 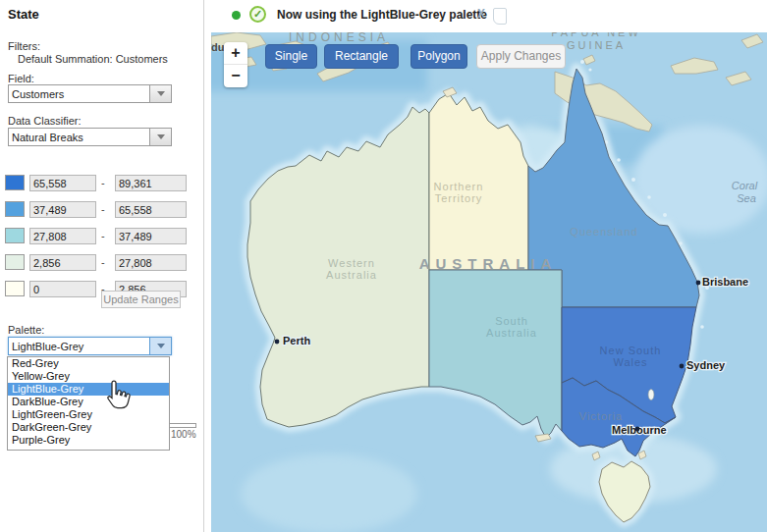 What do you see at coordinates (218, 47) in the screenshot?
I see `partial-city-label: du` at bounding box center [218, 47].